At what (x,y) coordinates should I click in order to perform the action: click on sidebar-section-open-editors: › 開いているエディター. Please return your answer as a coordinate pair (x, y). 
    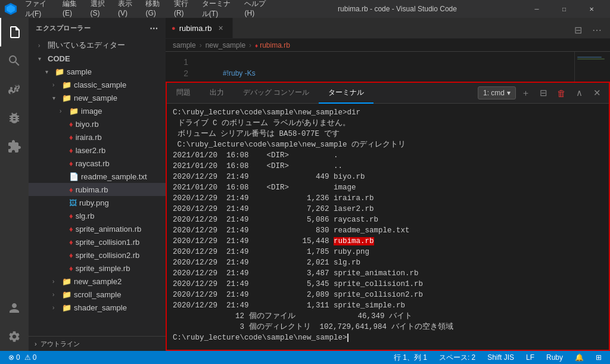
    Looking at the image, I should click on (97, 45).